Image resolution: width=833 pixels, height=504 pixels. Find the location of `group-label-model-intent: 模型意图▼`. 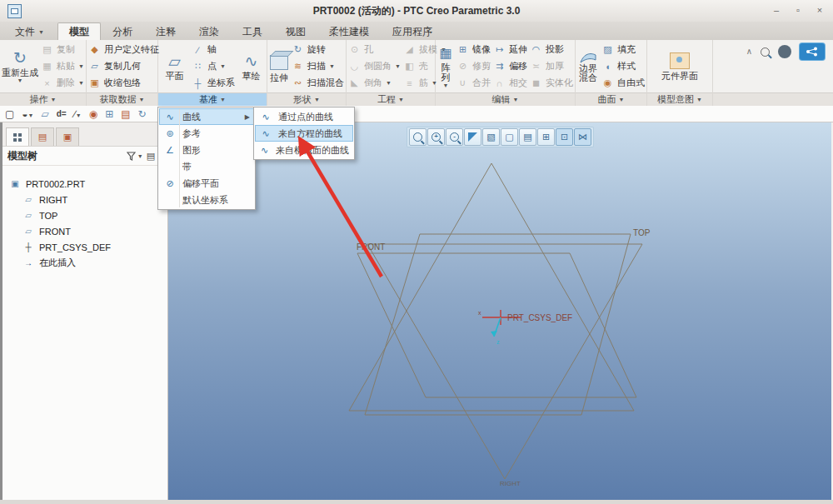

group-label-model-intent: 模型意图▼ is located at coordinates (680, 99).